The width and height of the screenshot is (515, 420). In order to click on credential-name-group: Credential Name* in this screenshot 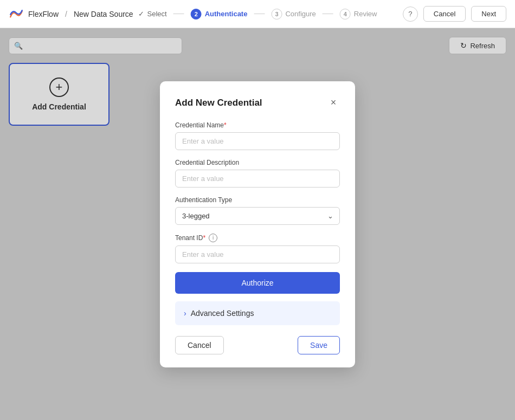, I will do `click(258, 135)`.